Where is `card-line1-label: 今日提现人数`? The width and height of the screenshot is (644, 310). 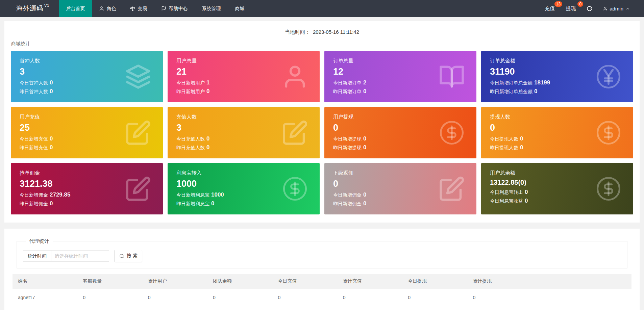 card-line1-label: 今日提现人数 is located at coordinates (504, 139).